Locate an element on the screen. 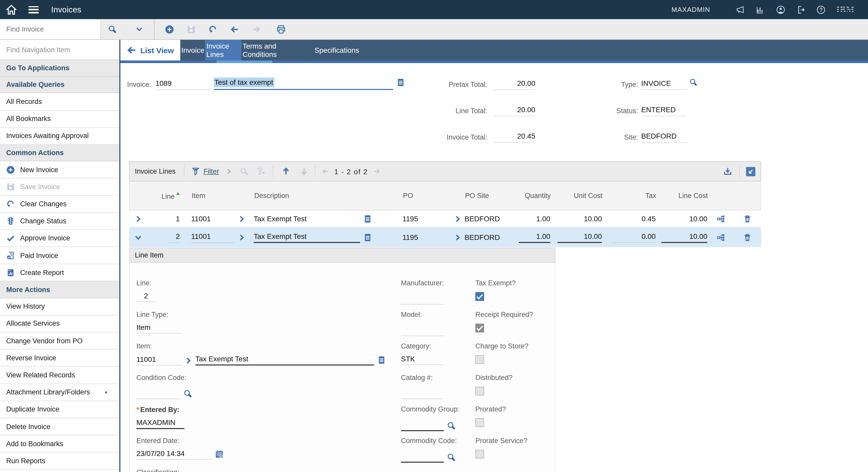 This screenshot has height=472, width=868. sidebar-item: Run Reports is located at coordinates (60, 461).